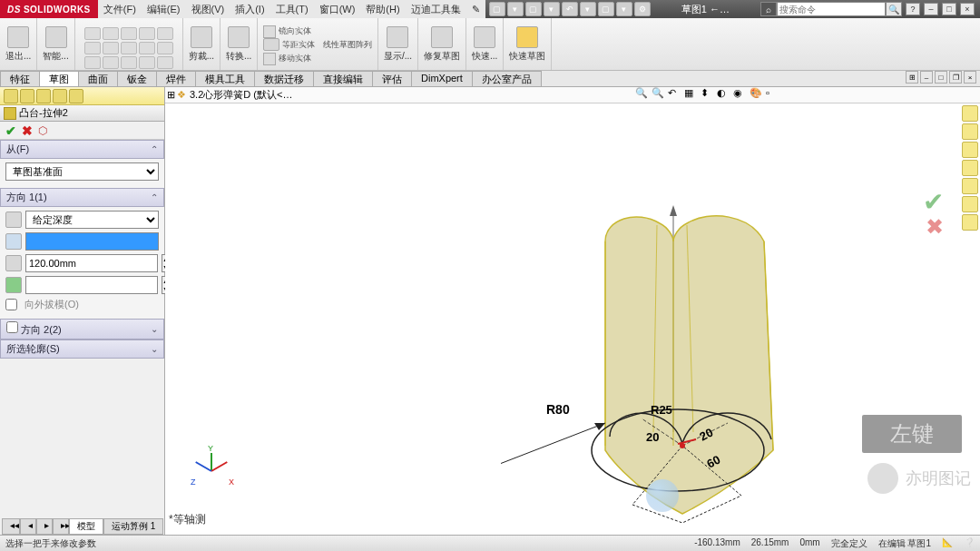 The height and width of the screenshot is (551, 980). What do you see at coordinates (165, 34) in the screenshot?
I see `spline-icon` at bounding box center [165, 34].